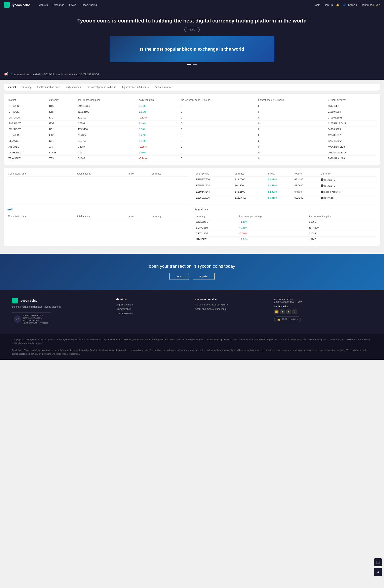 The width and height of the screenshot is (384, 588). What do you see at coordinates (58, 5) in the screenshot?
I see `nav-exchange: Exchange` at bounding box center [58, 5].